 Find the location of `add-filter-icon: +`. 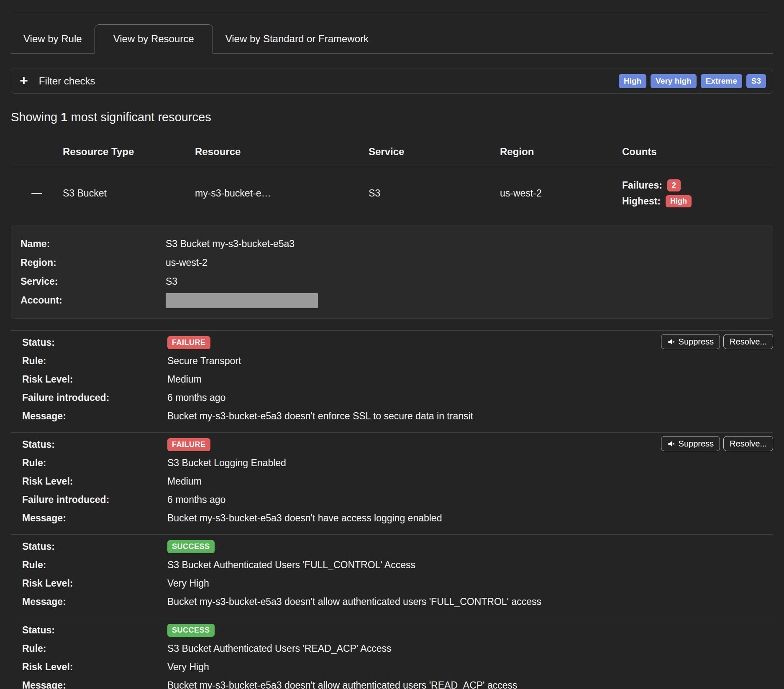

add-filter-icon: + is located at coordinates (24, 80).